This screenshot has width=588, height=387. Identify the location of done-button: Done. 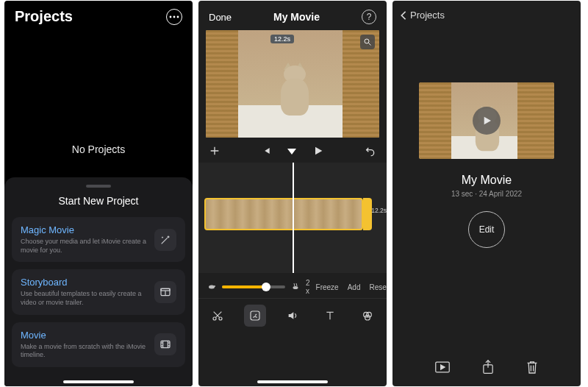
(220, 18).